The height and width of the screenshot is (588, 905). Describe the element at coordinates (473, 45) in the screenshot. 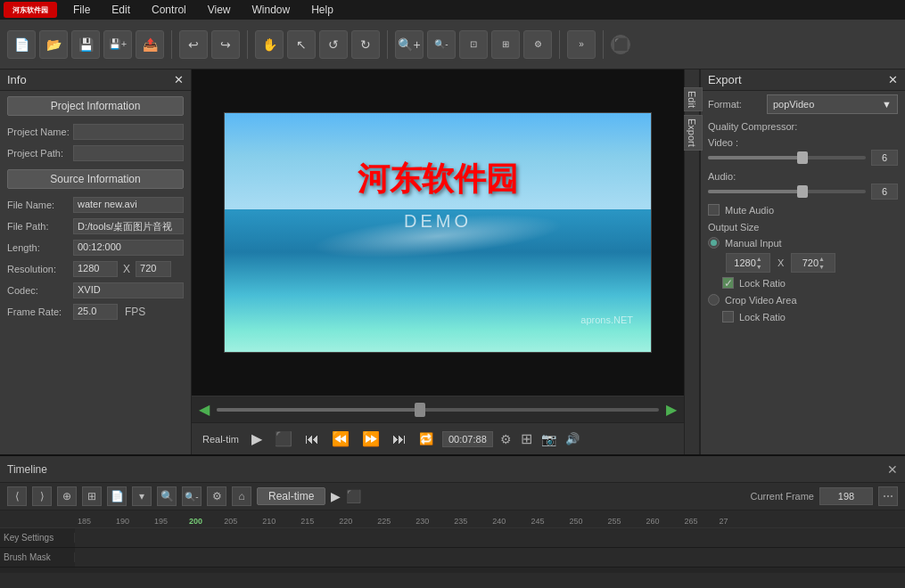

I see `zoom-fit-button: ⊡` at that location.